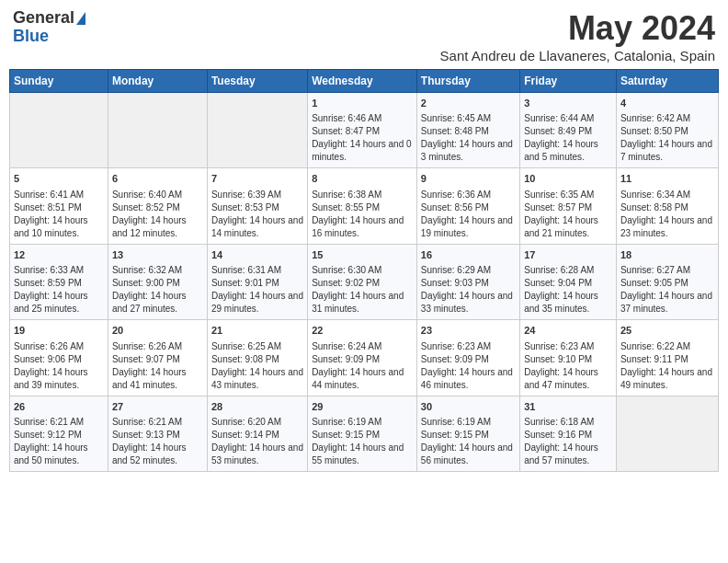  What do you see at coordinates (59, 195) in the screenshot?
I see `sunrise-text: Sunrise: 6:41 AM` at bounding box center [59, 195].